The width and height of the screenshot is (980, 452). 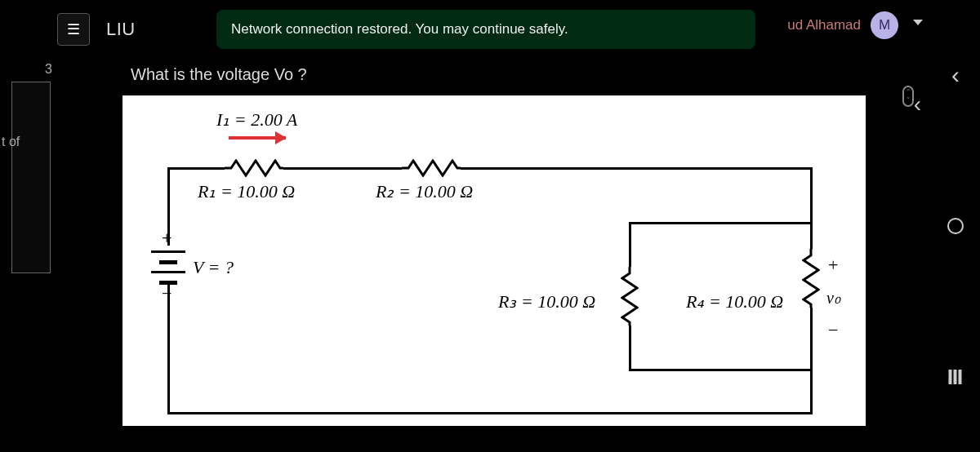 I want to click on label-v: V = ?, so click(x=213, y=268).